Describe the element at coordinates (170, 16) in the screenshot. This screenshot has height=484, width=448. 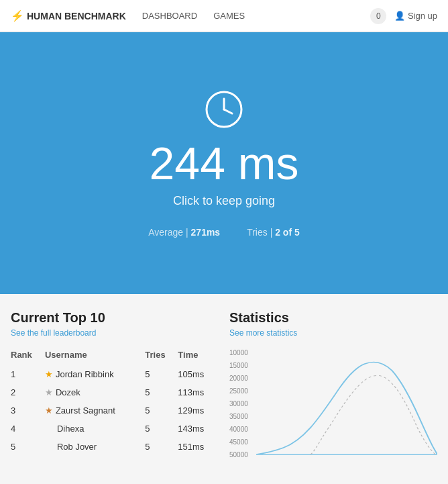
I see `nav-dashboard: DASHBOARD` at that location.